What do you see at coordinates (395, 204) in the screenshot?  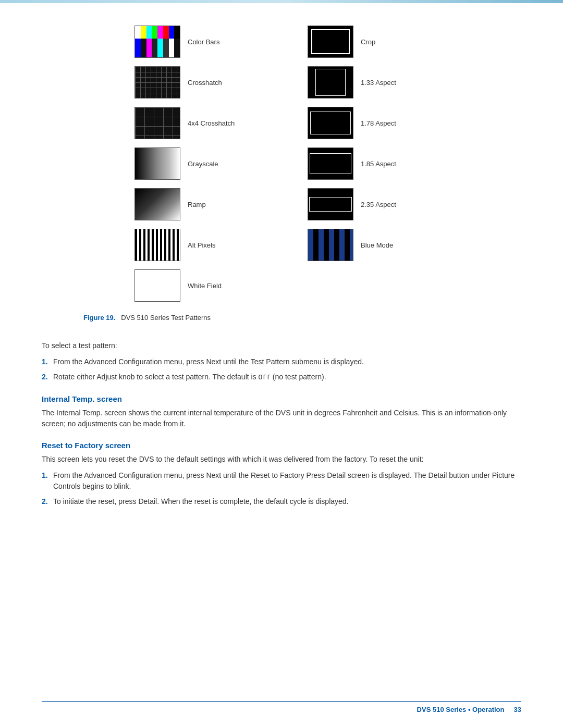 I see `label-aspect235: 2.35 Aspect` at bounding box center [395, 204].